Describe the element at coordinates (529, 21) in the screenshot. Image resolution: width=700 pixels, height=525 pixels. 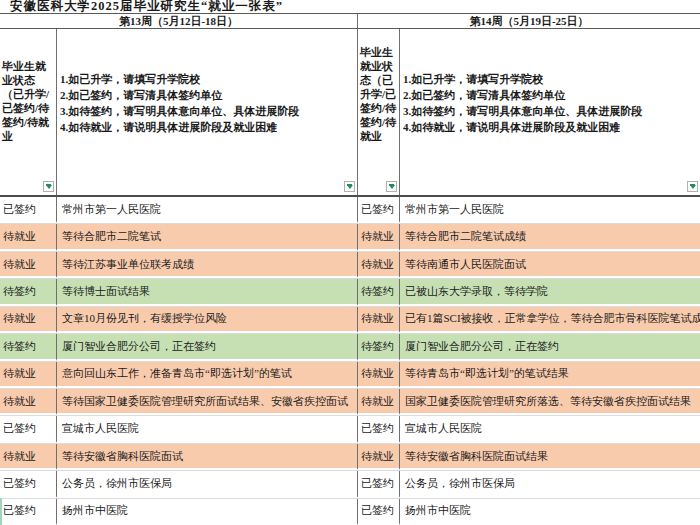
I see `week14-header-cell: 第14周（5月19日-25日）` at that location.